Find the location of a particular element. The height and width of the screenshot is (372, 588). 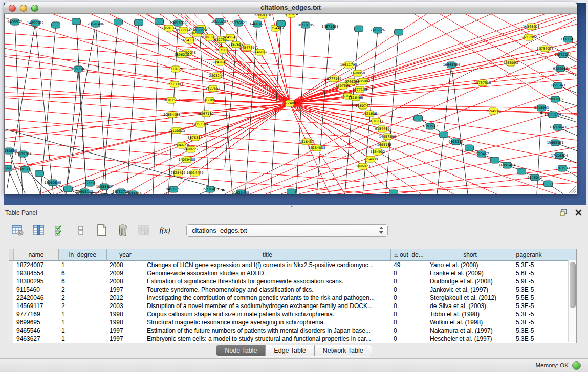

network-node: 15939314 is located at coordinates (23, 154).